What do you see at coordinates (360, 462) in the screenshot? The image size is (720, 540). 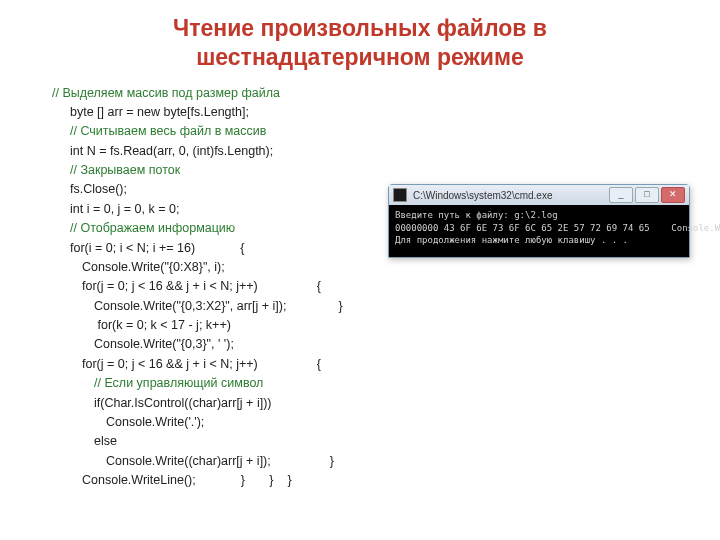 I see `code-line: Console.Write((char)arr[j + i]); }` at bounding box center [360, 462].